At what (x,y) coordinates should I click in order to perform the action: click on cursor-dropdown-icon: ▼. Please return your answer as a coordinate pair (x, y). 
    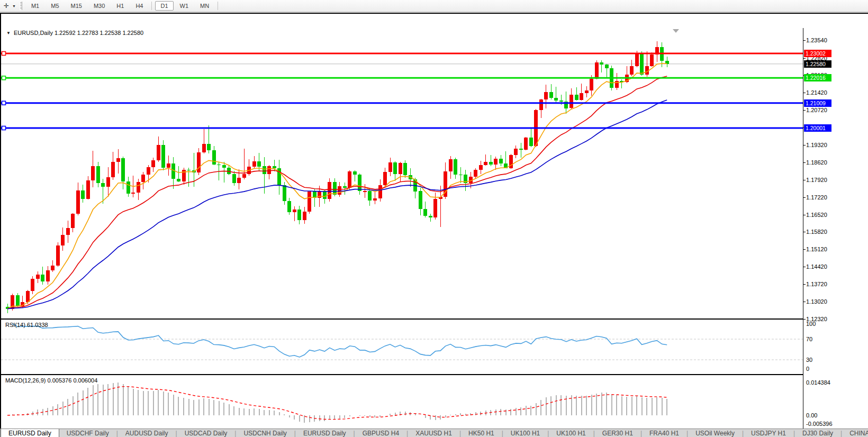
    Looking at the image, I should click on (14, 6).